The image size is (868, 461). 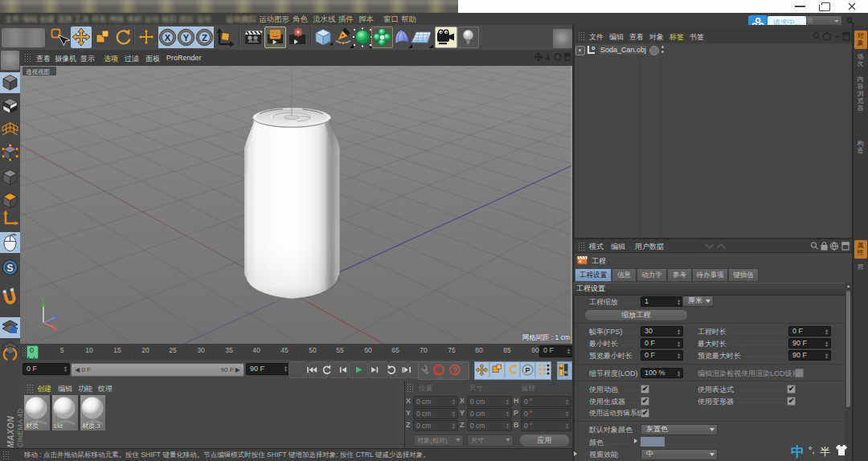 I want to click on svg-text: o, so click(x=593, y=48).